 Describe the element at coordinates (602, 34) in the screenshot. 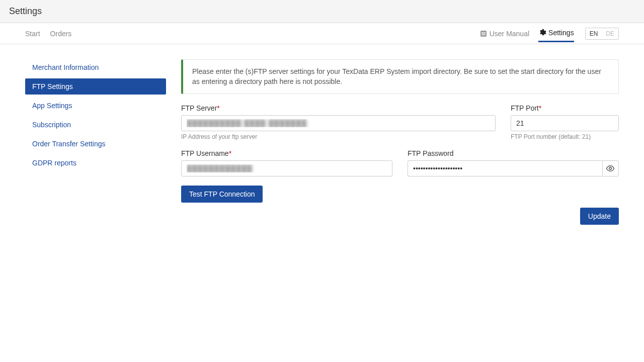

I see `language-switch: EN DE` at that location.